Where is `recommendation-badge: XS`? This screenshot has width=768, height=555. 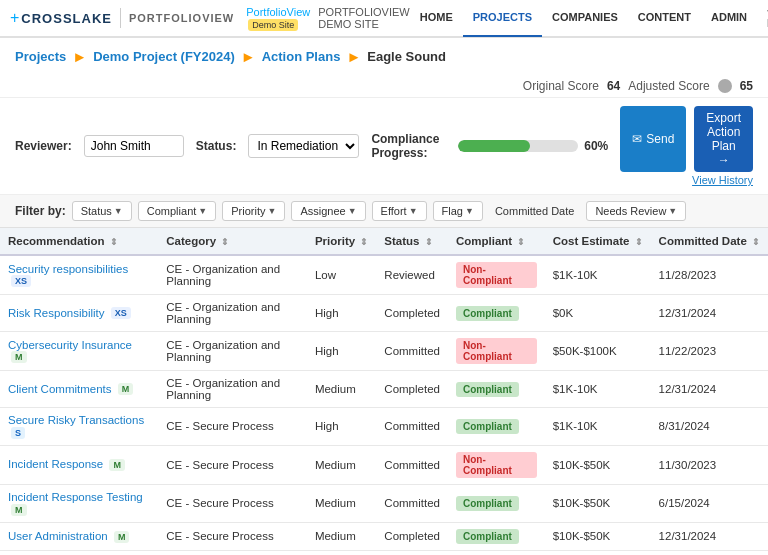 recommendation-badge: XS is located at coordinates (121, 313).